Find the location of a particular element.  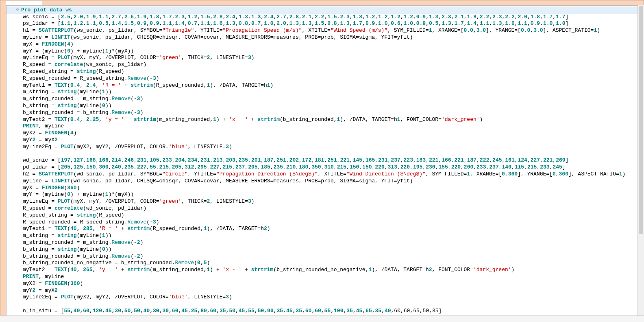

code-line: ws_sonic = [2.5,2.0,1.9,1.1,2.7,2.6,1.9,… is located at coordinates (322, 17).